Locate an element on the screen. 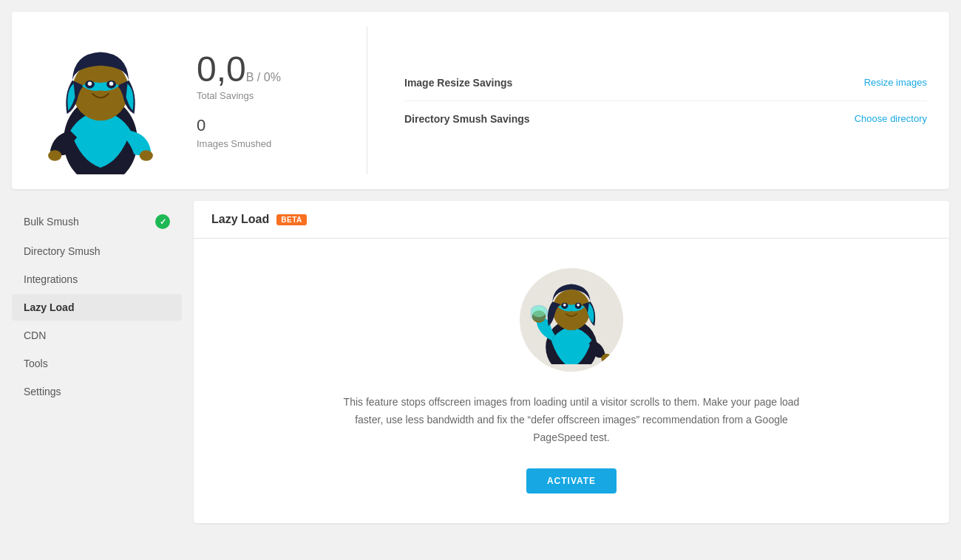 The height and width of the screenshot is (560, 961). total-savings-unit: B / 0% is located at coordinates (263, 77).